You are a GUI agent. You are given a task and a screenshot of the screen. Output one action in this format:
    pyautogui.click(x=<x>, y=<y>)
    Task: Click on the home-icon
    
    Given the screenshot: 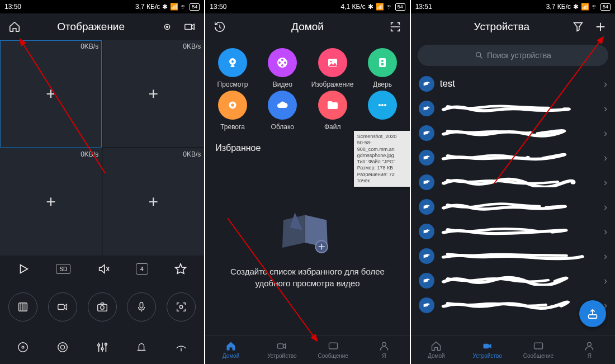 What is the action you would take?
    pyautogui.click(x=15, y=27)
    